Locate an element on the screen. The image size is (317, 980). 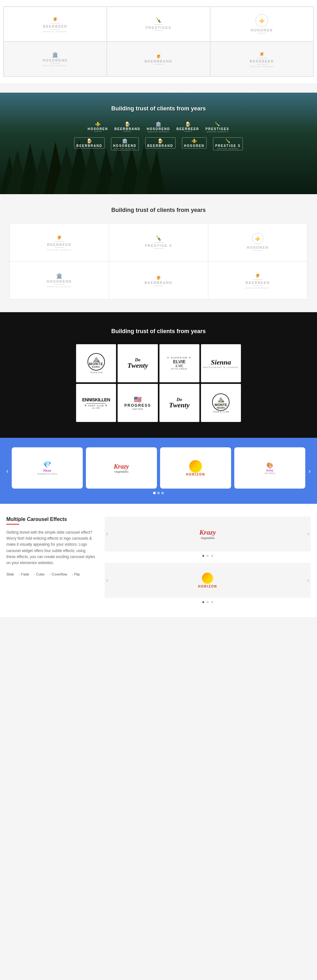
brand-name-6: BEERBEER is located at coordinates (262, 61).